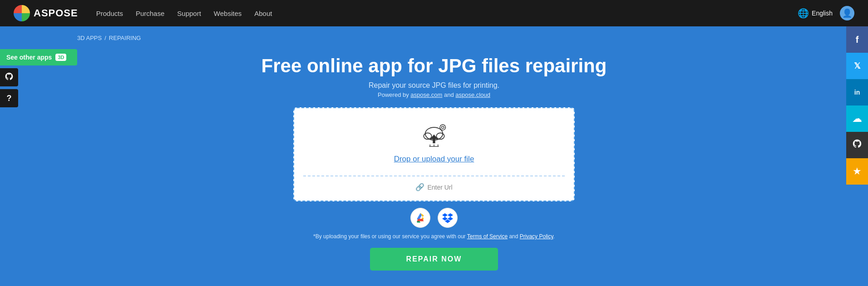  Describe the element at coordinates (39, 57) in the screenshot. I see `see-other-apps-button: See other apps 3D` at that location.